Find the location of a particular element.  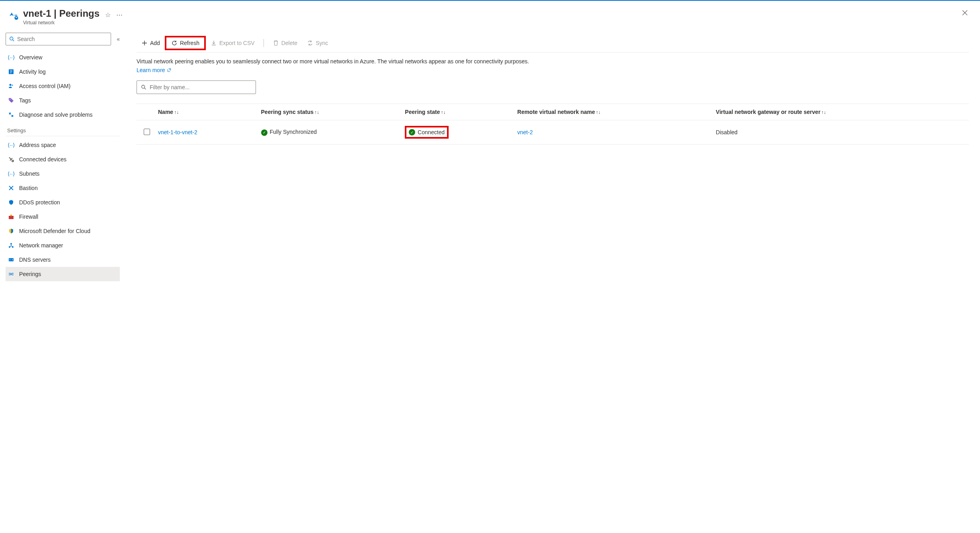

delete-icon is located at coordinates (276, 43).